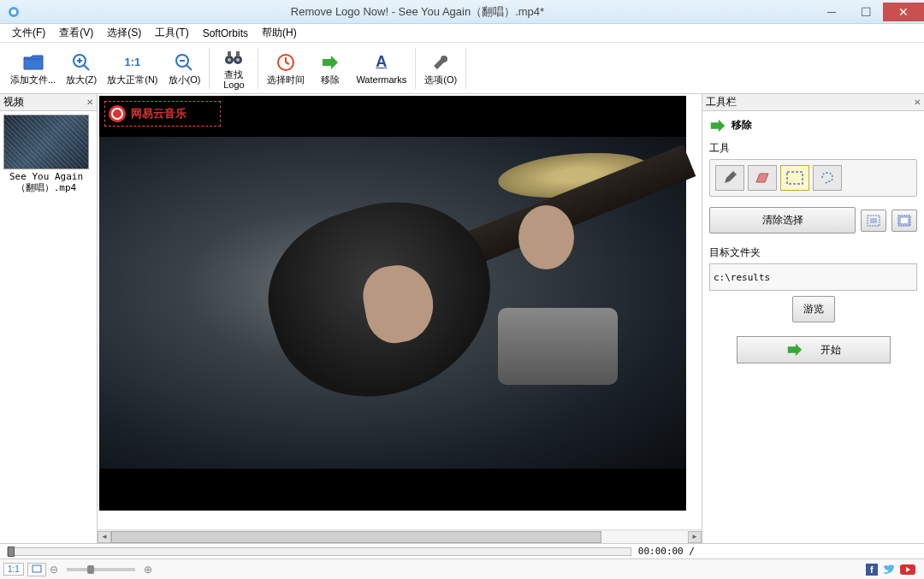  What do you see at coordinates (813, 277) in the screenshot?
I see `target-folder-input` at bounding box center [813, 277].